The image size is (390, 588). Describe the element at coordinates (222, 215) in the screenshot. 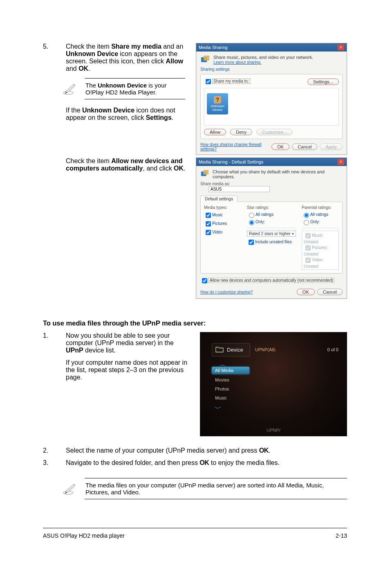

I see `music-checkbox: Music` at that location.